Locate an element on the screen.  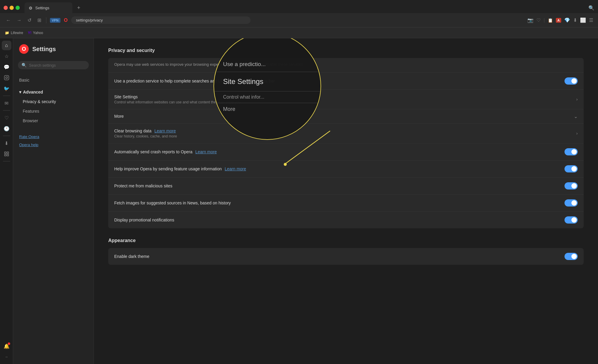
settings-logo: O is located at coordinates (24, 49).